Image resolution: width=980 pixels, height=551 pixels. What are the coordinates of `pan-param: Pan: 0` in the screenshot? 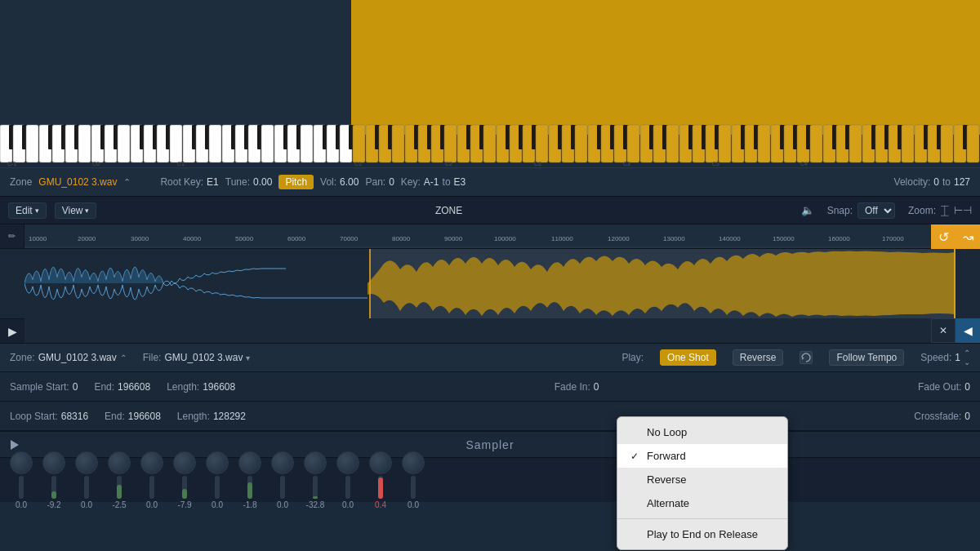 It's located at (379, 182).